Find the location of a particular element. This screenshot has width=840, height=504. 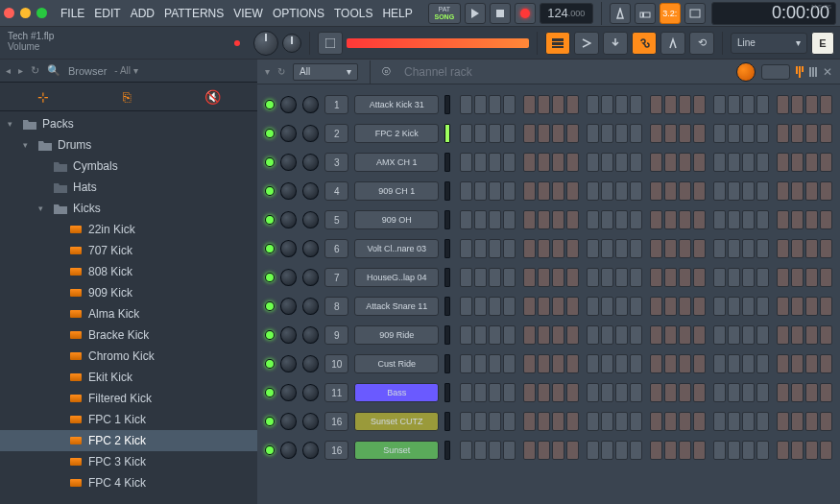

tempo-display: 124.000 is located at coordinates (566, 13).